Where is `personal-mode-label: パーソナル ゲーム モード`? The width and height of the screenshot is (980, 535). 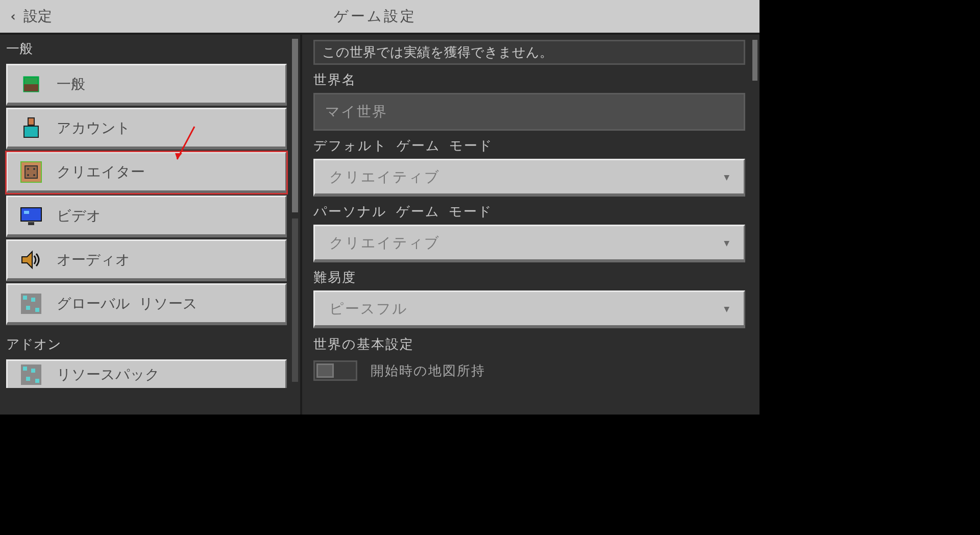
personal-mode-label: パーソナル ゲーム モード is located at coordinates (529, 211).